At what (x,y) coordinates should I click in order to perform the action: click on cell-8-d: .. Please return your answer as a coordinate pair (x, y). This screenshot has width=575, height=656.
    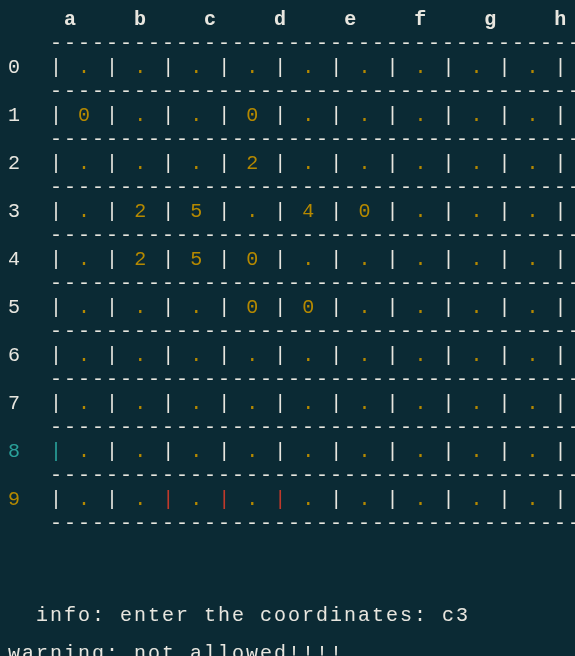
    Looking at the image, I should click on (253, 452).